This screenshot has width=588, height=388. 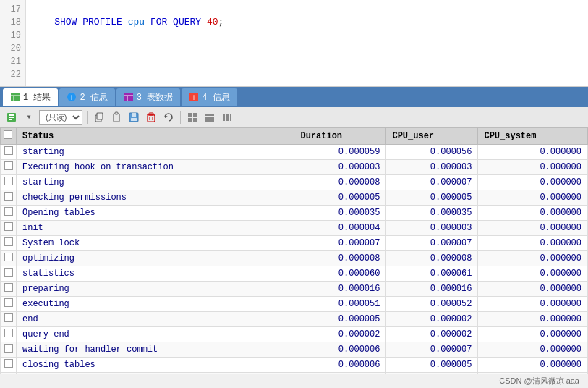 What do you see at coordinates (29, 117) in the screenshot?
I see `dropdown-icon: ▾` at bounding box center [29, 117].